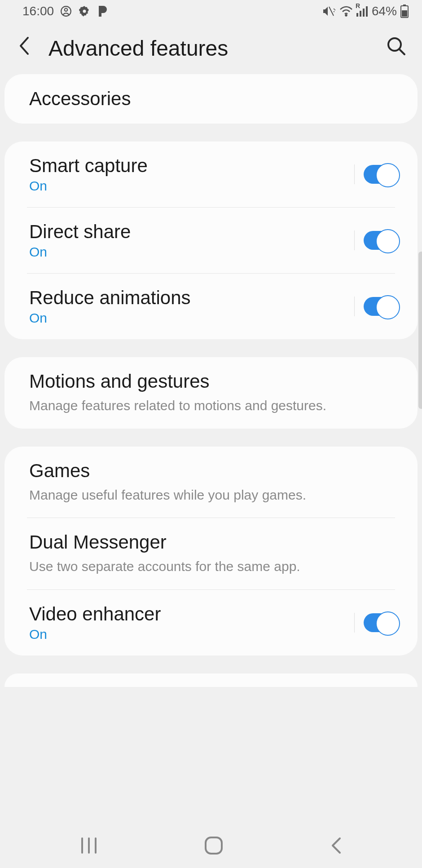 The width and height of the screenshot is (422, 868). What do you see at coordinates (192, 252) in the screenshot?
I see `direct-share-status: On` at bounding box center [192, 252].